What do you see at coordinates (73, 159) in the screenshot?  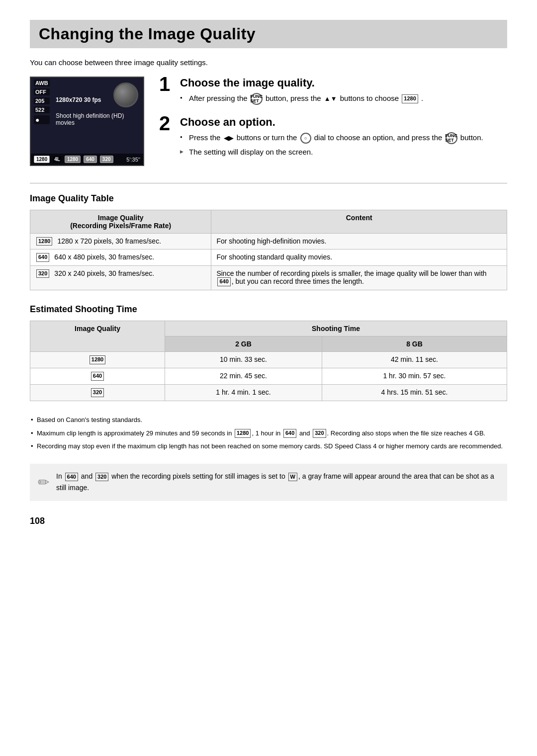 I see `cam-tag-1280: 1280` at bounding box center [73, 159].